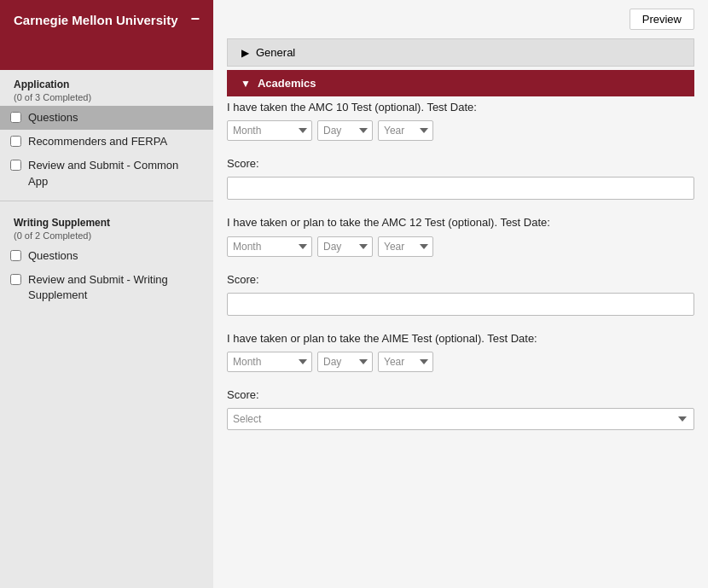  What do you see at coordinates (270, 362) in the screenshot?
I see `aime-month-select: Month JanuaryFebruaryMarch AprilMayJune …` at bounding box center [270, 362].